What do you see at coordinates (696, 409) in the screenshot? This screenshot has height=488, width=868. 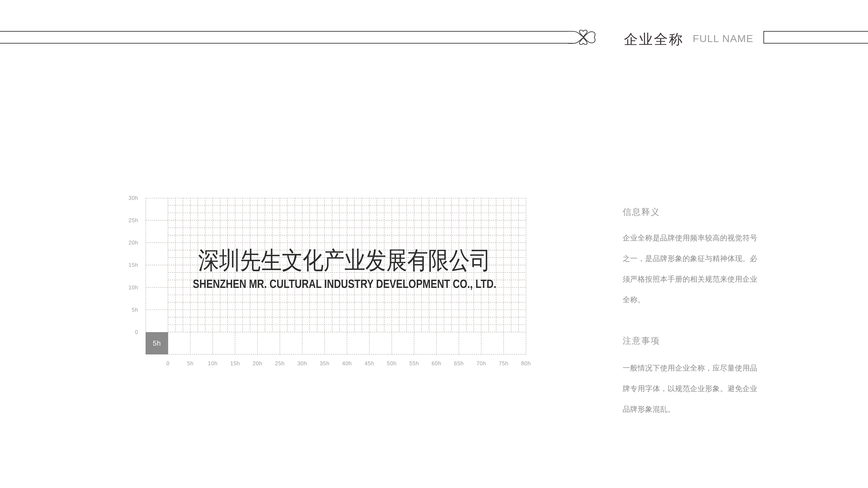 I see `paragraph-line: 品牌形象混乱。` at bounding box center [696, 409].